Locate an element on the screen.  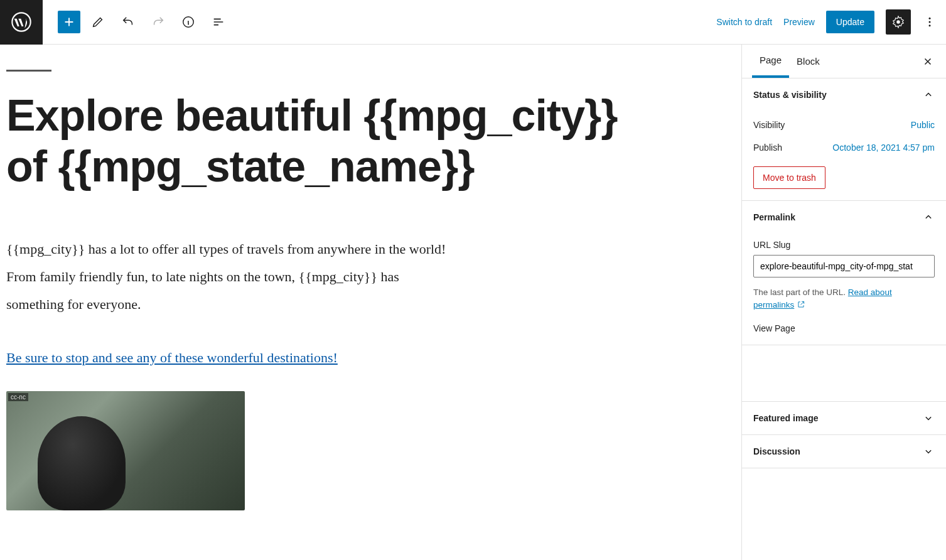
edit-tool-button is located at coordinates (98, 22).